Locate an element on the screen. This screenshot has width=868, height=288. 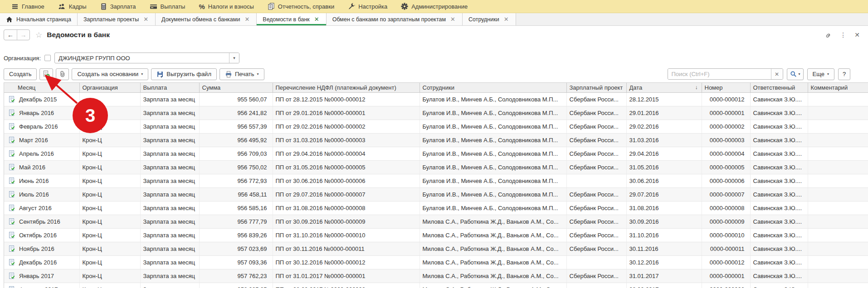
cell-month: Декабрь 2016 is located at coordinates (42, 262).